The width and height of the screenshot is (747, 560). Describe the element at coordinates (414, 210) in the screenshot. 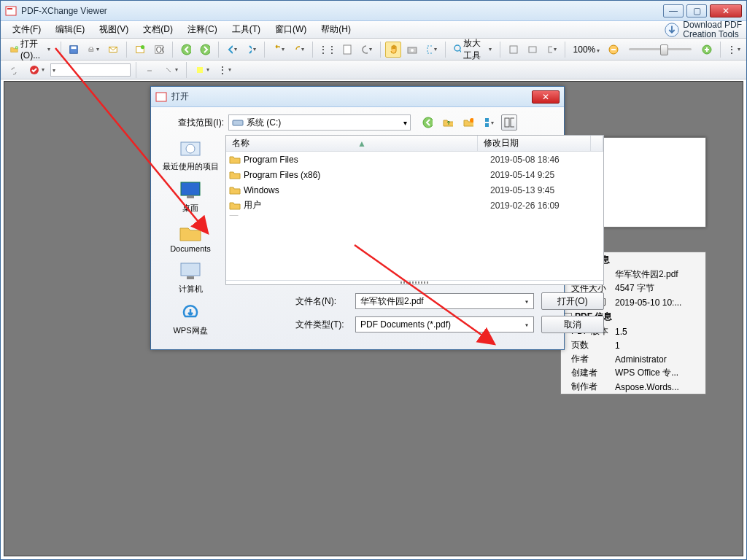

I see `file-list: 名称▲ 修改日期 Program Files2019-05-08 18:46Pr…` at that location.